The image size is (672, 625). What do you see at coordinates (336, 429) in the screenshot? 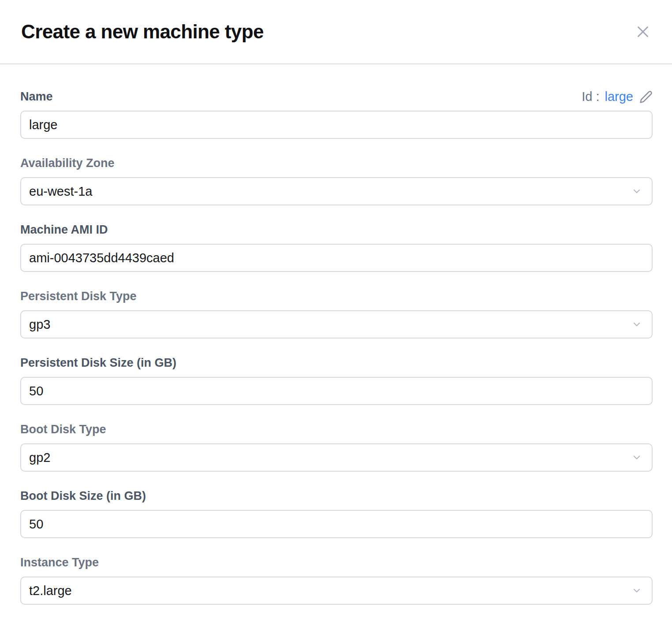
I see `field-head: Boot Disk Type` at bounding box center [336, 429].